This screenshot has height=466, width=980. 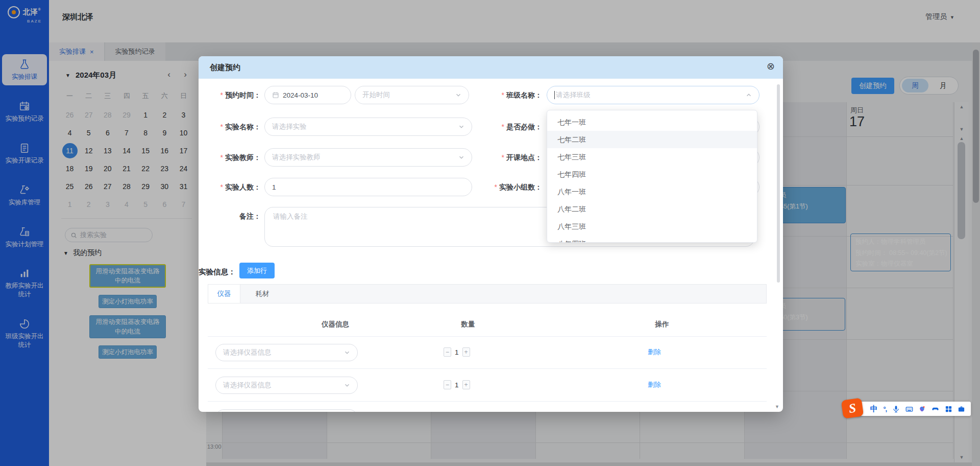 I want to click on microphone-icon, so click(x=896, y=409).